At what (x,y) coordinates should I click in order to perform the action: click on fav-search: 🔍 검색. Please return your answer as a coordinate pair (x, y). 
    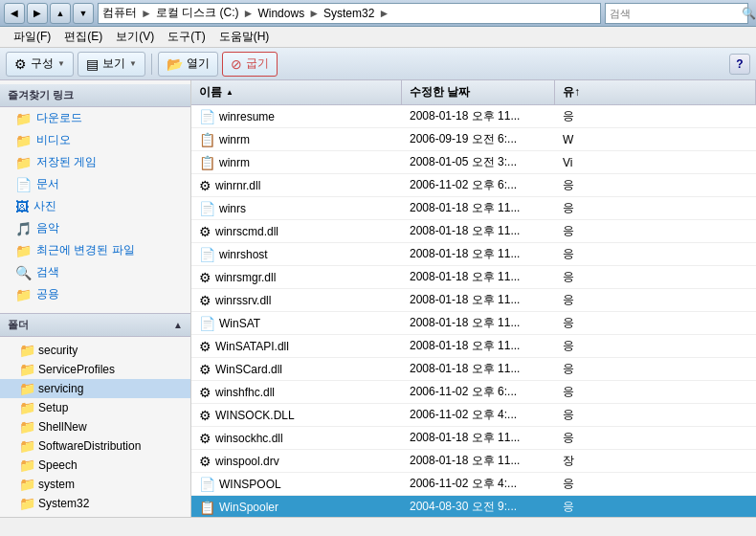
    Looking at the image, I should click on (96, 272).